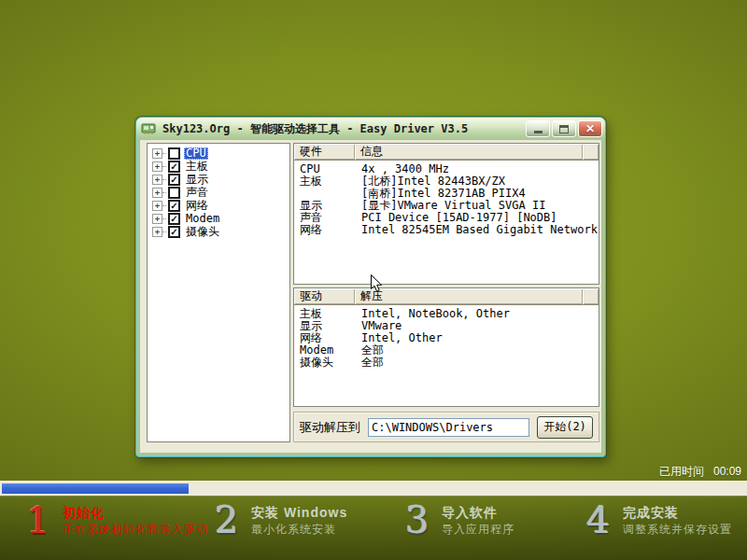  Describe the element at coordinates (38, 520) in the screenshot. I see `step-number: 1` at that location.